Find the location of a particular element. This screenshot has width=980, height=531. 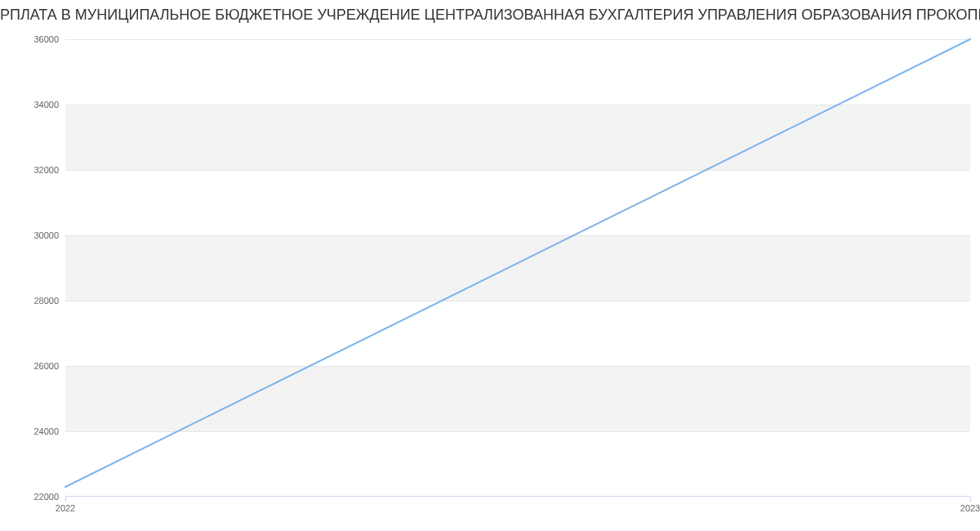

chart-title: РПЛАТА В МУНИЦИПАЛЬНОЕ БЮДЖЕТНОЕ УЧРЕЖДЕ… is located at coordinates (490, 15).